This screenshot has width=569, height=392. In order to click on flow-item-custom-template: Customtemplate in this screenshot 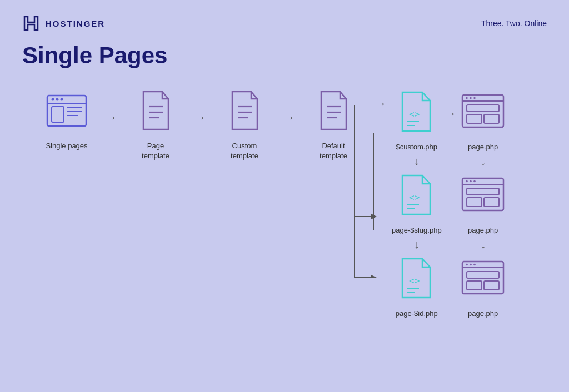, I will do `click(244, 123)`.